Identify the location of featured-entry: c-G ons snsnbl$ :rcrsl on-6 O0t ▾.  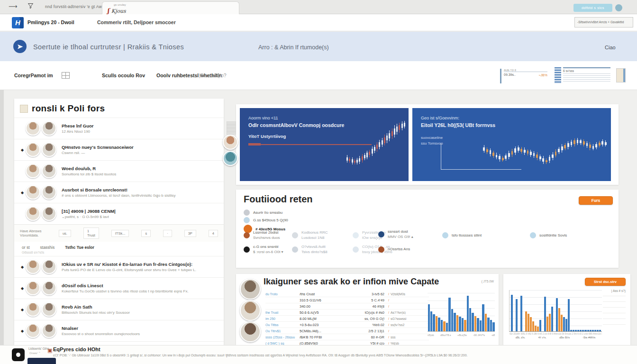
(264, 249).